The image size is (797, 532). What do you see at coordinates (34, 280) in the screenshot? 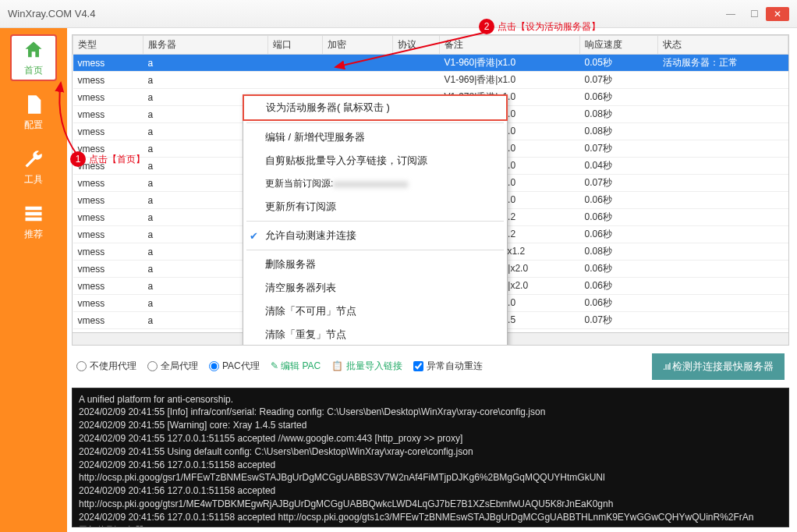
I see `sidebar: 首页 配置 工具 推荐` at bounding box center [34, 280].